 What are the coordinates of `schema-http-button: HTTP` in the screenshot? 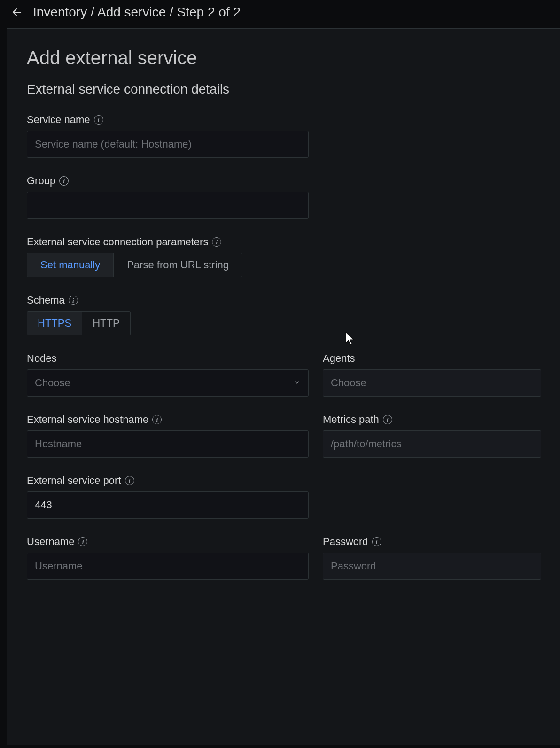 It's located at (106, 323).